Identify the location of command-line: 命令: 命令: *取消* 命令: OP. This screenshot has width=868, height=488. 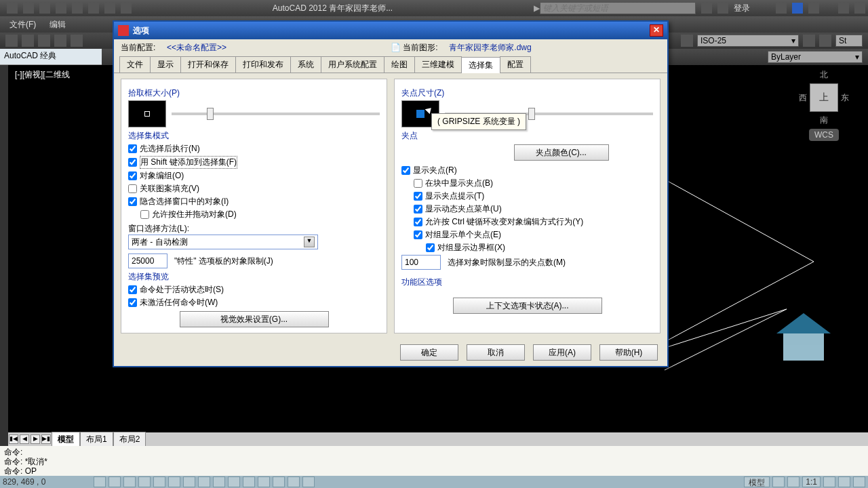
(434, 461).